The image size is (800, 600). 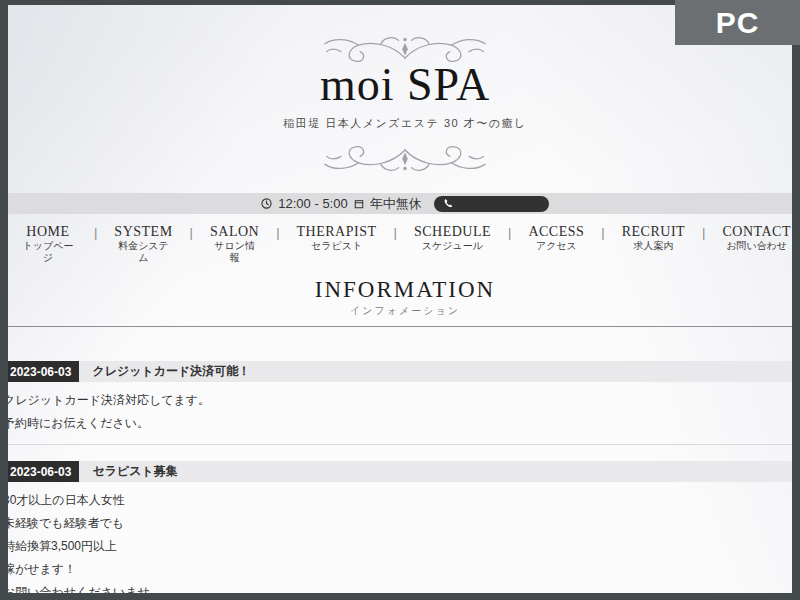 I want to click on news-title-row: 2023-06-03 セラピスト募集, so click(x=400, y=472).